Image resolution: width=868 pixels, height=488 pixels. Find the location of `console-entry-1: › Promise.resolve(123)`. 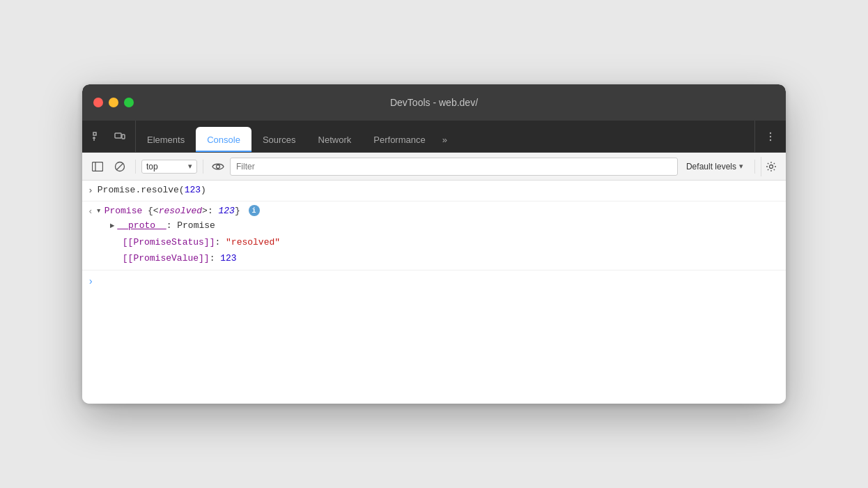

console-entry-1: › Promise.resolve(123) is located at coordinates (434, 191).